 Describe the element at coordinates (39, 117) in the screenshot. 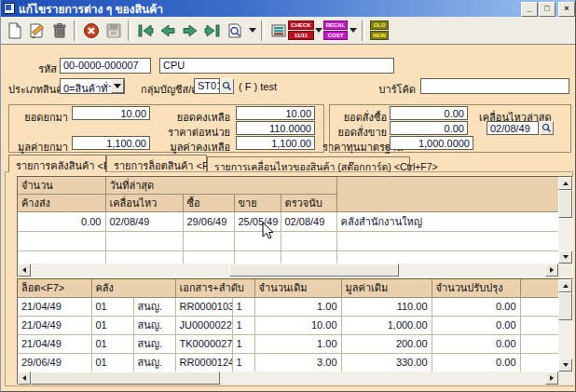

I see `qty-brought-forward-label: ยอดยกมา` at that location.